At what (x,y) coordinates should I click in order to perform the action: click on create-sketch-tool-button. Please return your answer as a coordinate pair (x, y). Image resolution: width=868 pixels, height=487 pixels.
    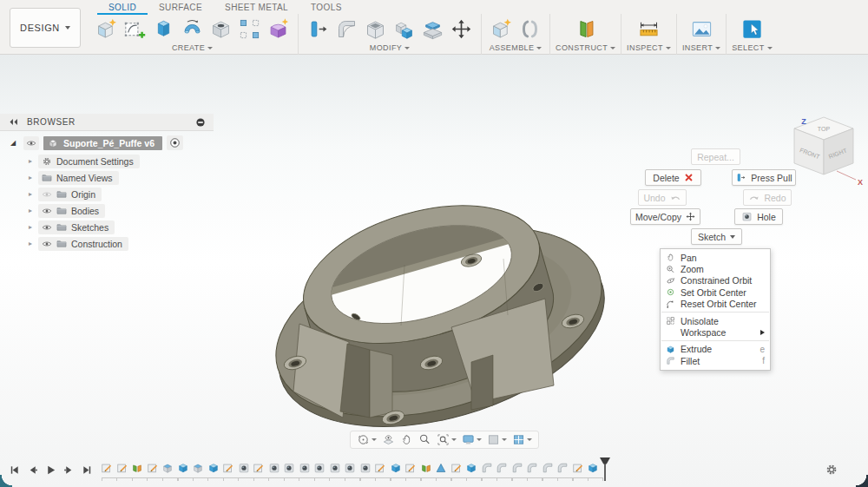
    Looking at the image, I should click on (135, 30).